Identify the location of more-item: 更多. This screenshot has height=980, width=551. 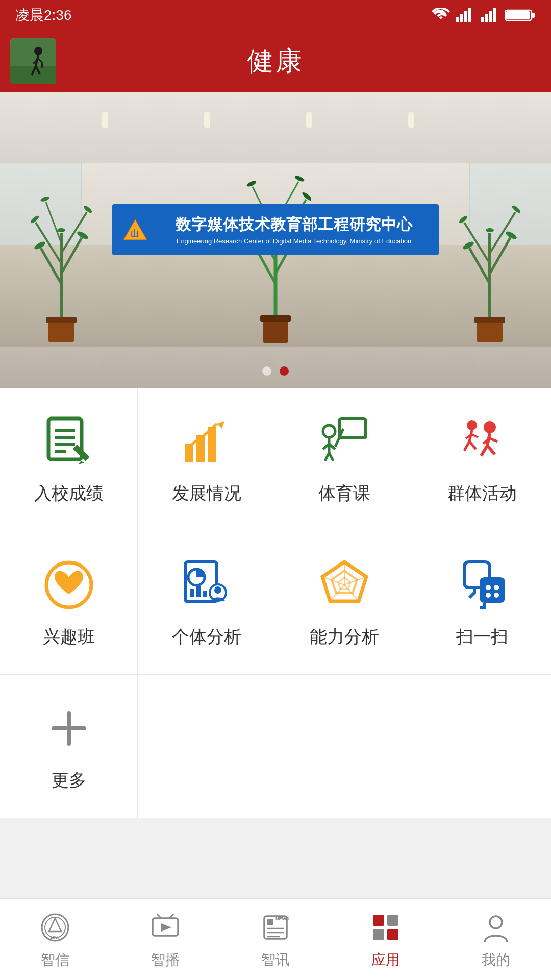
(69, 746).